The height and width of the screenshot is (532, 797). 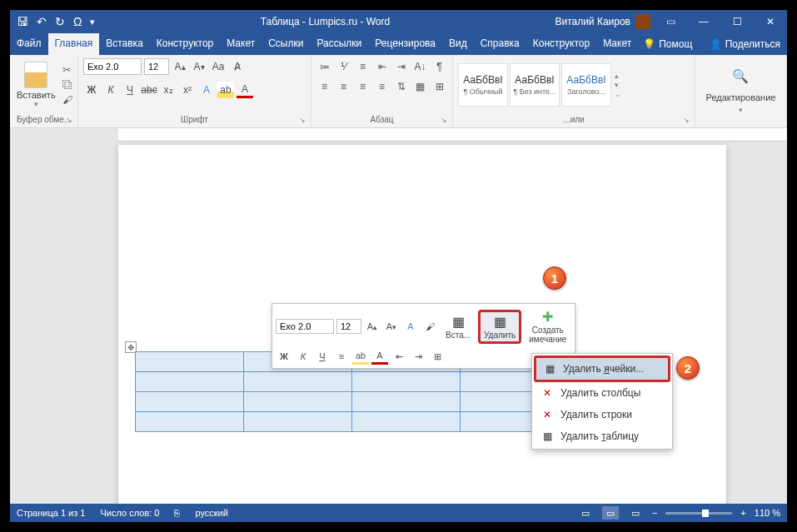 What do you see at coordinates (67, 85) in the screenshot?
I see `copy-icon: ⿻` at bounding box center [67, 85].